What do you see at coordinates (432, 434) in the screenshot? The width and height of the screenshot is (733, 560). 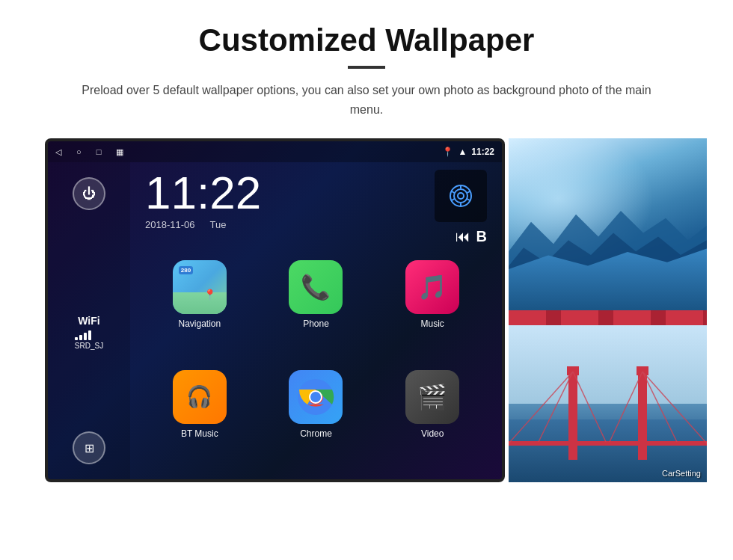 I see `video-app-label: Video` at bounding box center [432, 434].